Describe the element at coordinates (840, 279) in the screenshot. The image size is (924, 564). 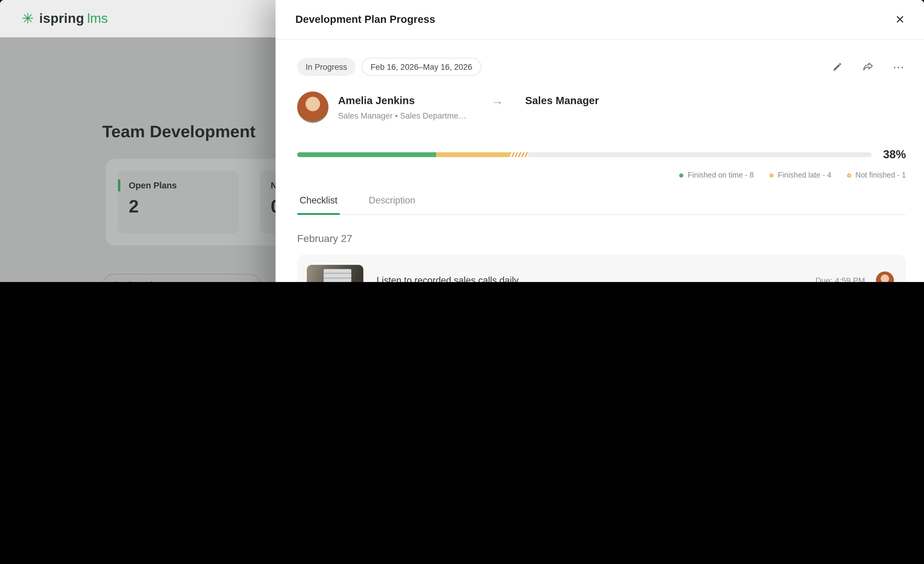
I see `item-due-time: Due: 4:59 PM` at that location.